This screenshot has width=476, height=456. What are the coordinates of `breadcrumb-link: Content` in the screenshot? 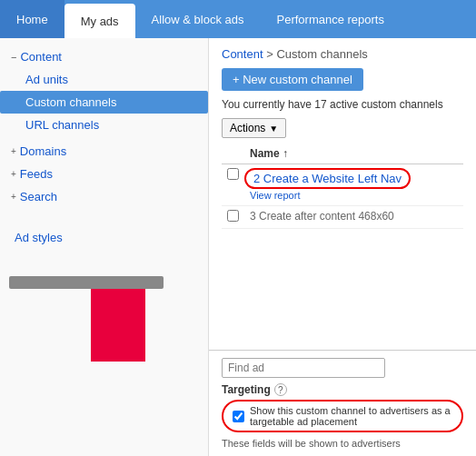 It's located at (243, 55).